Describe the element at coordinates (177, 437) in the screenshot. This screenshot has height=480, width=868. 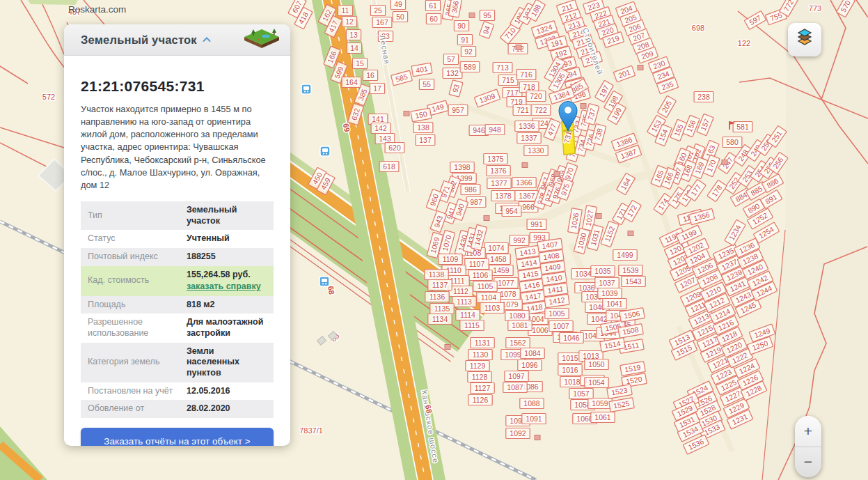
I see `order-reports-button: Заказать отчёты на этот объект >` at that location.